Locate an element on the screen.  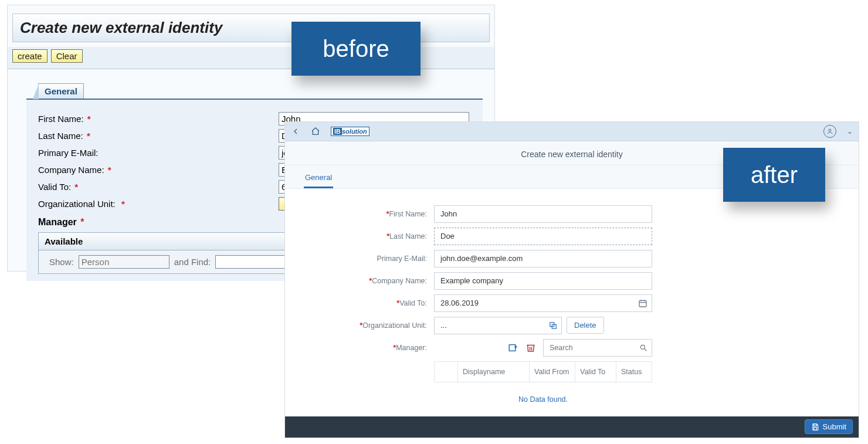
company-label-after: *Company Name: is located at coordinates (360, 281).